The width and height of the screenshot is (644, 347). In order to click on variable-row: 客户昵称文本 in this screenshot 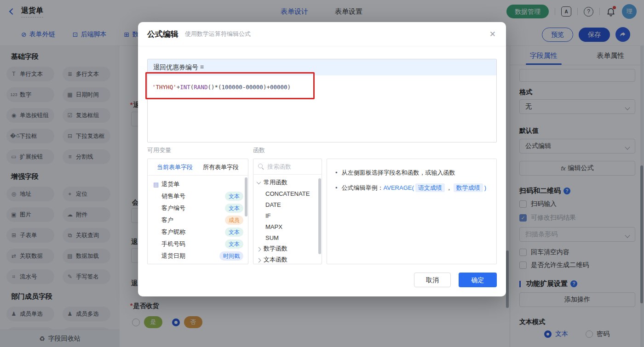, I will do `click(198, 232)`.